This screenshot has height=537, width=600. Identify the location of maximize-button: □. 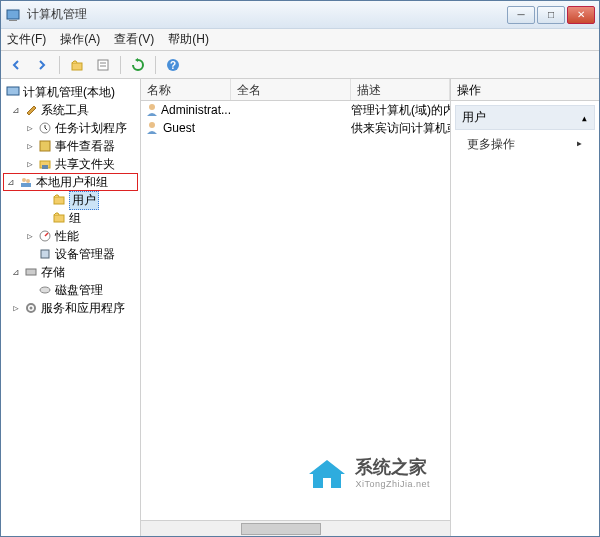
(551, 15).